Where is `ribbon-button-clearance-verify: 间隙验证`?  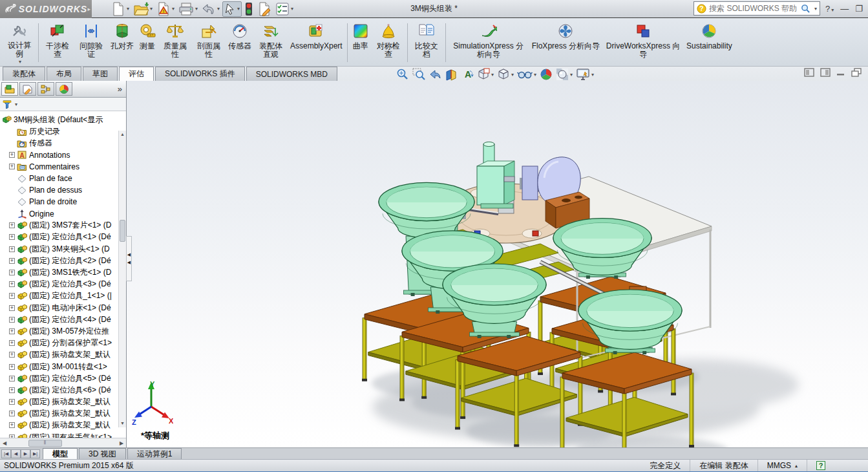
ribbon-button-clearance-verify: 间隙验证 is located at coordinates (91, 43).